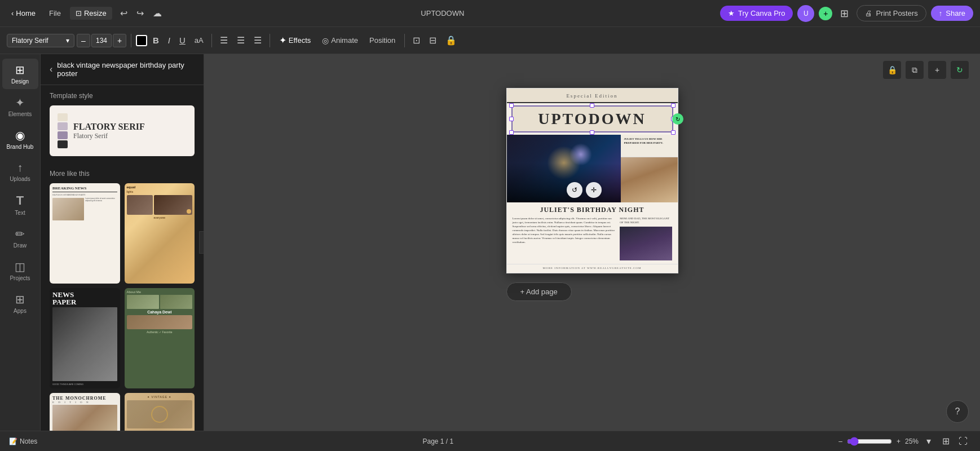  Describe the element at coordinates (806, 14) in the screenshot. I see `avatar: U` at that location.